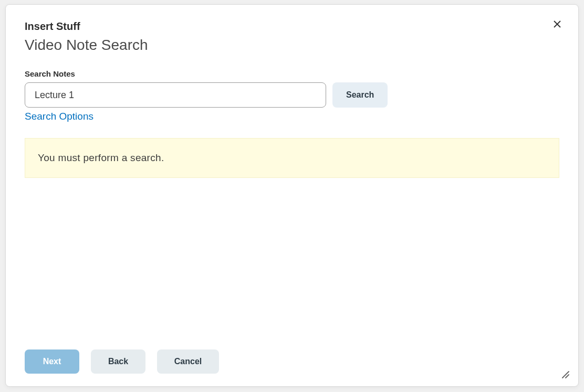 The height and width of the screenshot is (392, 584). What do you see at coordinates (175, 95) in the screenshot?
I see `search-input` at bounding box center [175, 95].